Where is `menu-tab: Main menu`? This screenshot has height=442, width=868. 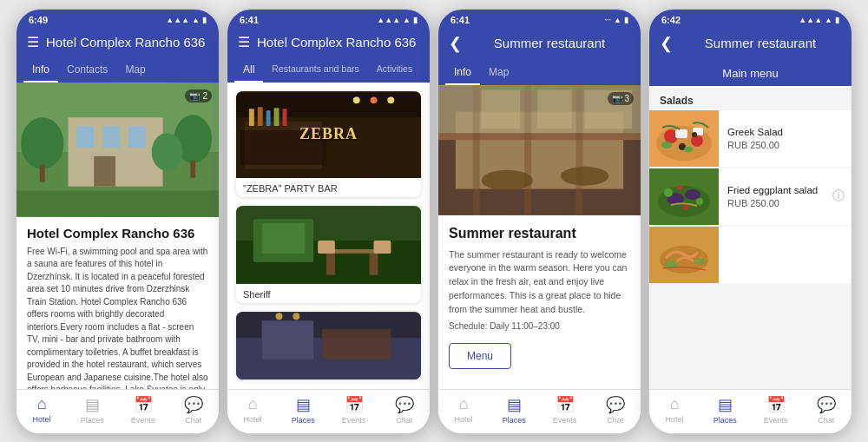
menu-tab: Main menu is located at coordinates (750, 75).